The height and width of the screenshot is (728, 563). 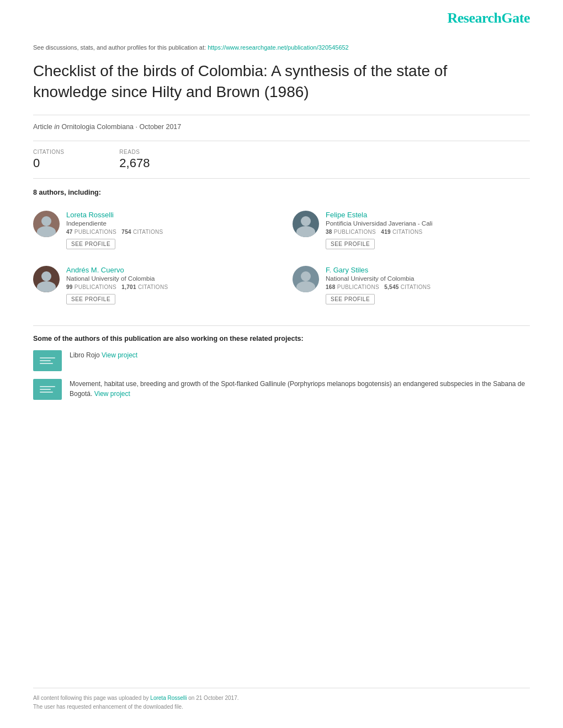 What do you see at coordinates (278, 47) in the screenshot?
I see `publication-link: https://www.researchgate.net/publication…` at bounding box center [278, 47].